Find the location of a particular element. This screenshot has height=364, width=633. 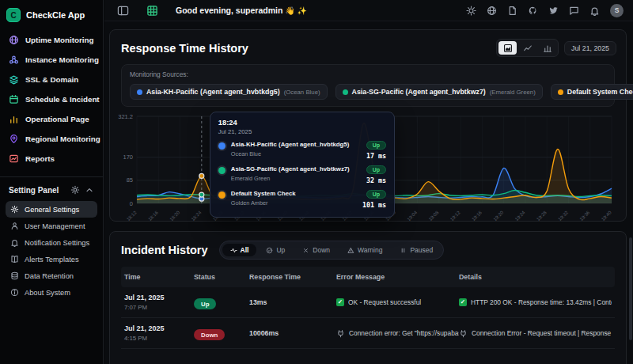

x-icon is located at coordinates (305, 250).